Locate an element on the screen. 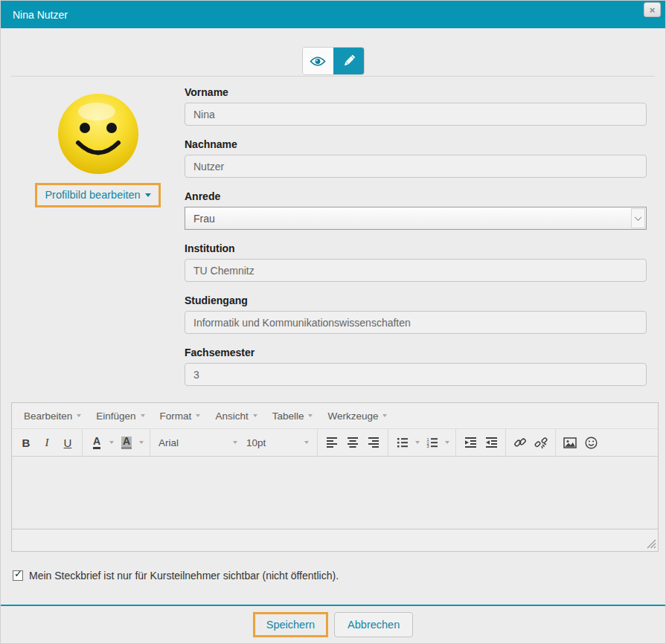 This screenshot has height=644, width=666. fachsemester-label: Fachsemester is located at coordinates (415, 352).